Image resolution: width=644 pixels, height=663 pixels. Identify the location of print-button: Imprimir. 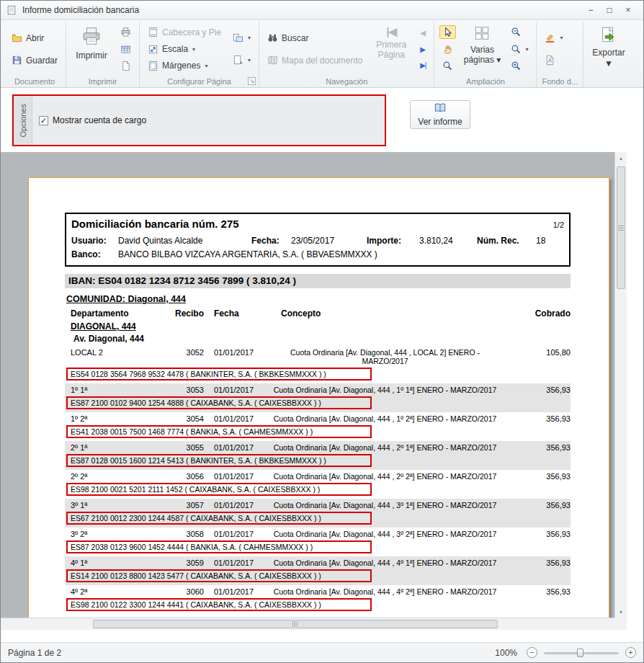
(91, 49).